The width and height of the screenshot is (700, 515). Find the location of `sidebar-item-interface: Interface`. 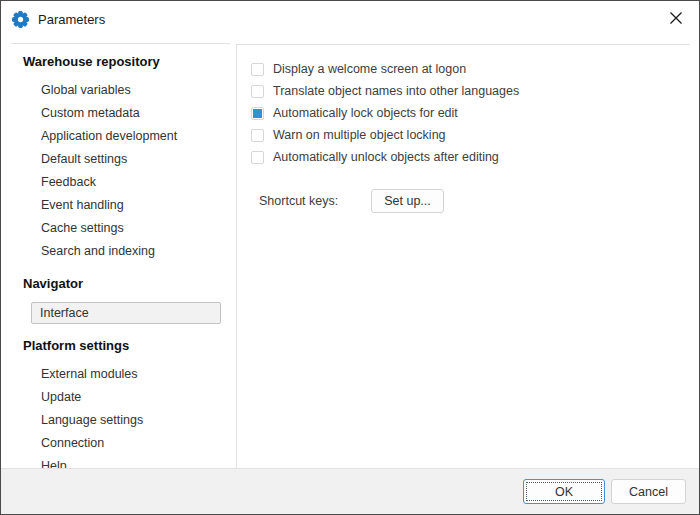

sidebar-item-interface: Interface is located at coordinates (126, 313).